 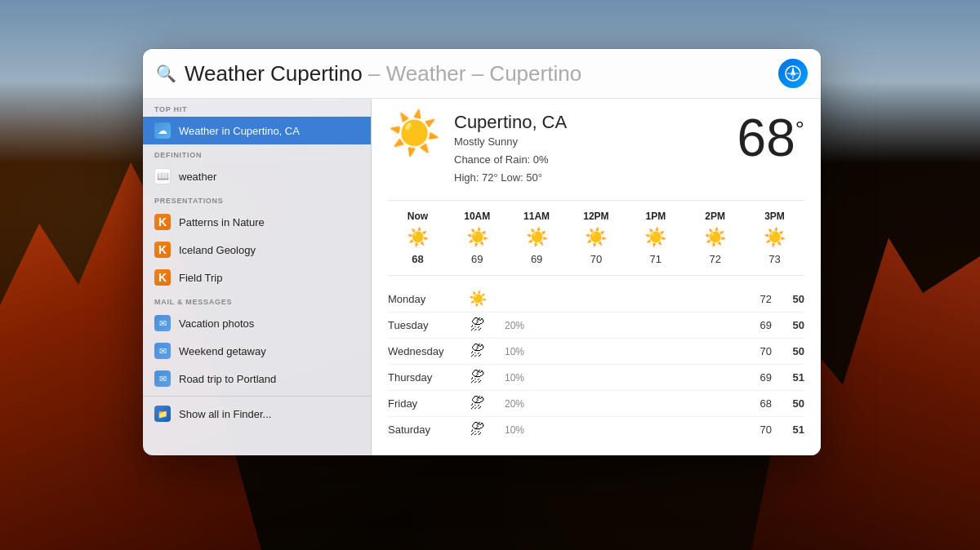 I want to click on weather-rain: Chance of Rain: 0%, so click(x=596, y=160).